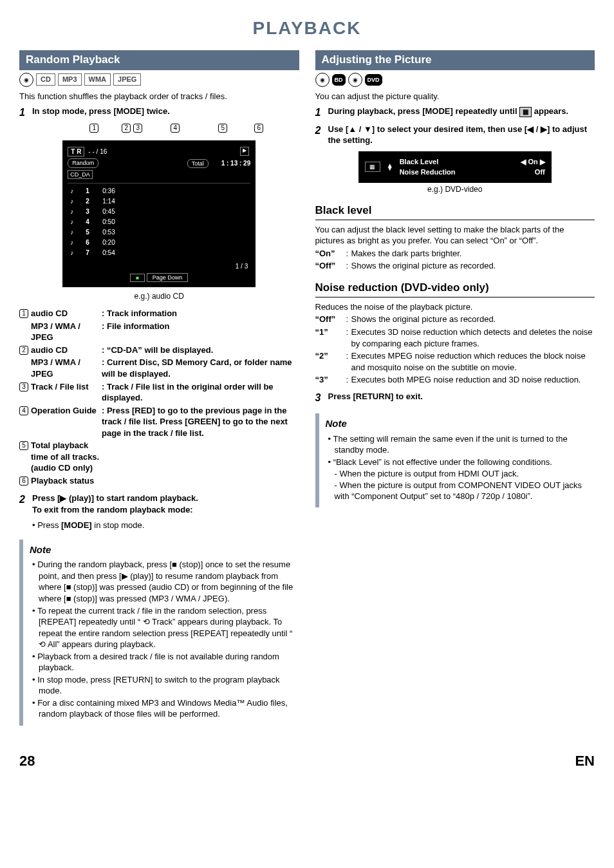 The image size is (614, 868). What do you see at coordinates (456, 337) in the screenshot?
I see `nr-def-row: “1”:Executes 3D noise reduction which de…` at bounding box center [456, 337].